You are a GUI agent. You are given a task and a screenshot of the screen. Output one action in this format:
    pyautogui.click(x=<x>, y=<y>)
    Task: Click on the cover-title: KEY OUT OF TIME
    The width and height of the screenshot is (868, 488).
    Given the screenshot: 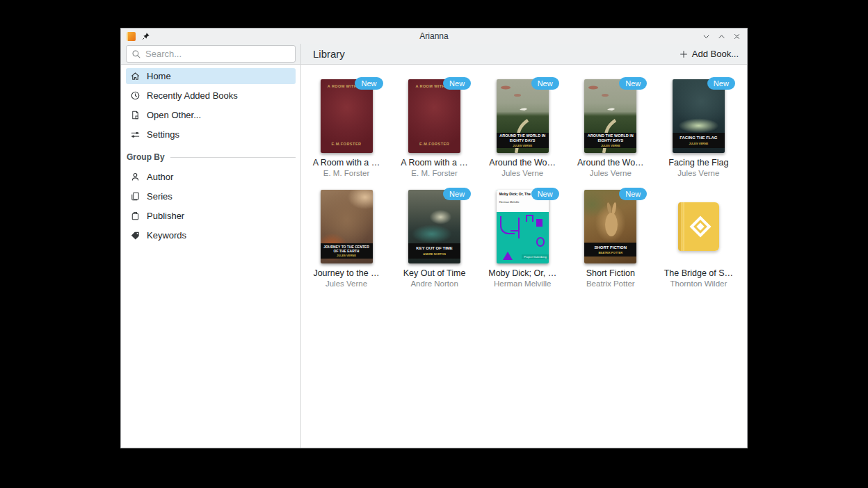 What is the action you would take?
    pyautogui.click(x=434, y=249)
    